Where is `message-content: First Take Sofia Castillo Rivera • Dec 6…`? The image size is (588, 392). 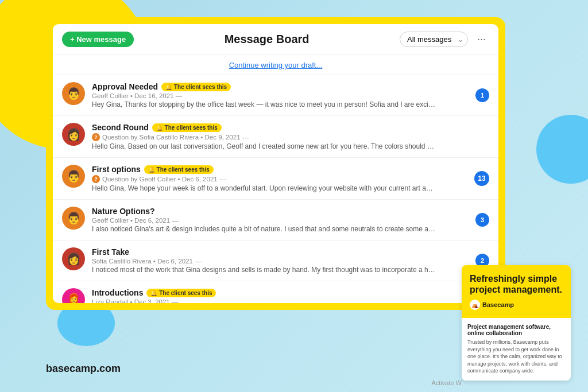
message-content: First Take Sofia Castillo Rivera • Dec 6… is located at coordinates (280, 261).